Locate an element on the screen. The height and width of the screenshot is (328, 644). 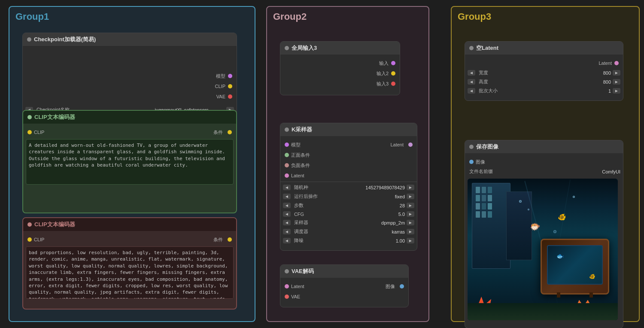
height-row: ◄ 高度 800 ► is located at coordinates (544, 82).